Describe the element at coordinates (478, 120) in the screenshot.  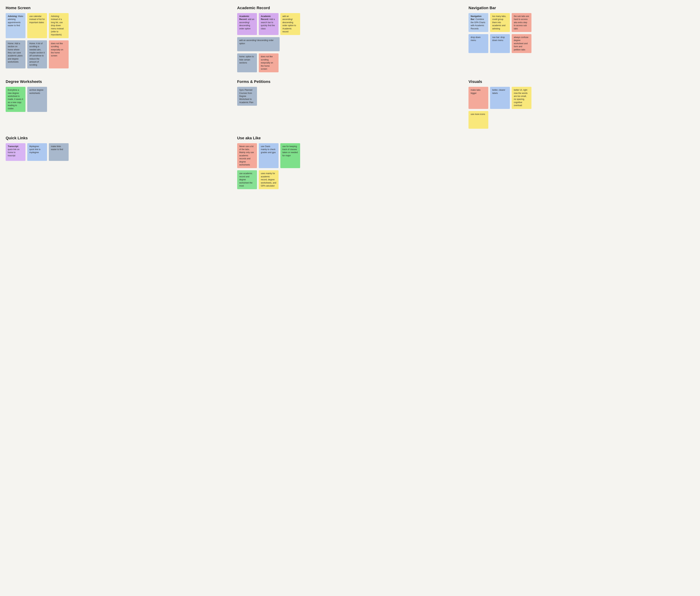
I see `card-vis-more-icons: use more icons` at that location.